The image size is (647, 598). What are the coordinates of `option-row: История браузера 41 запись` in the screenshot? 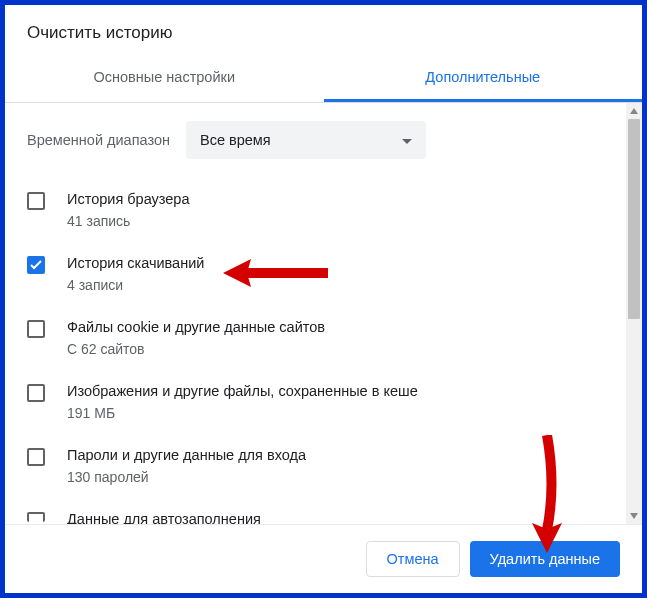 It's located at (316, 209).